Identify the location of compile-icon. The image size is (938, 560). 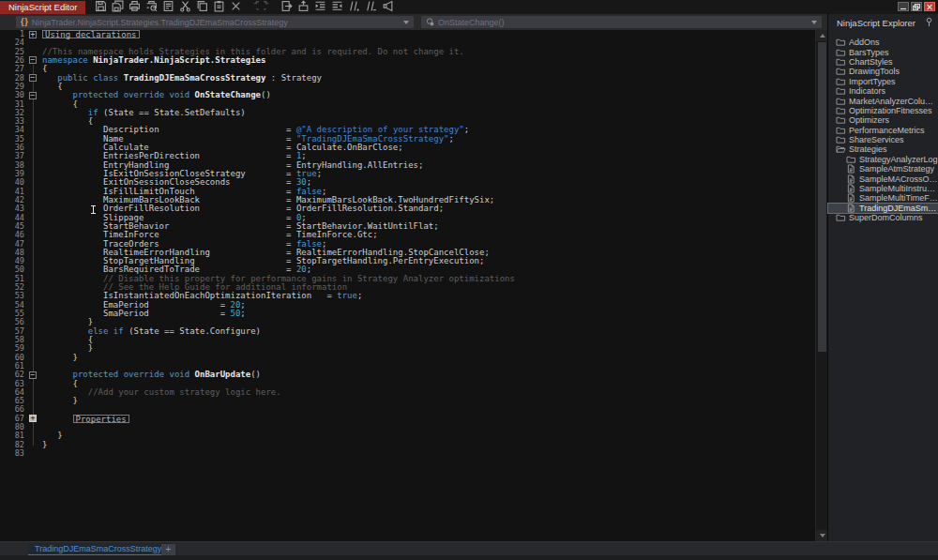
(388, 6).